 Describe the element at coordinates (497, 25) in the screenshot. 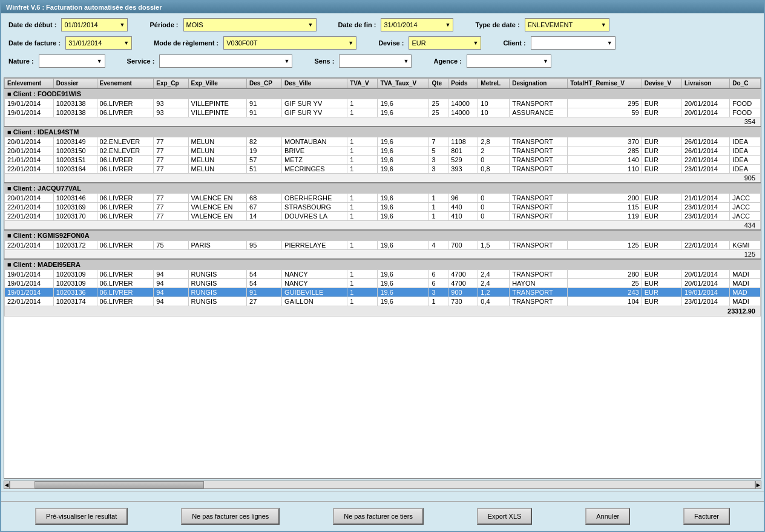

I see `type-date-label: Type de date :` at that location.